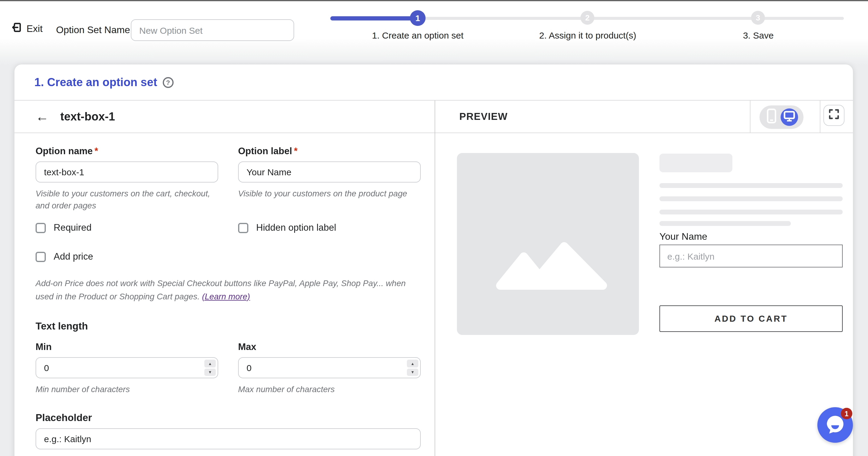 Image resolution: width=868 pixels, height=456 pixels. I want to click on window-top-edge, so click(434, 1).